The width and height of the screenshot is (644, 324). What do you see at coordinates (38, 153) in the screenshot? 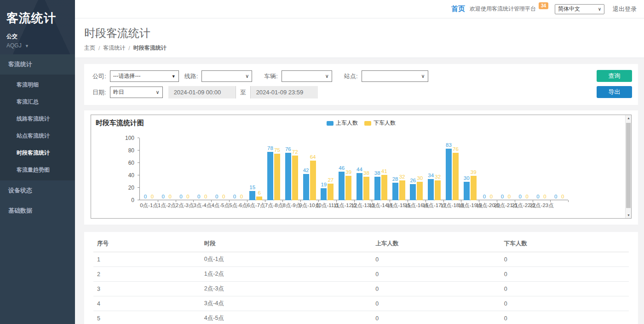
I see `sidebar-item-时段客流统计: 时段客流统计` at bounding box center [38, 153].